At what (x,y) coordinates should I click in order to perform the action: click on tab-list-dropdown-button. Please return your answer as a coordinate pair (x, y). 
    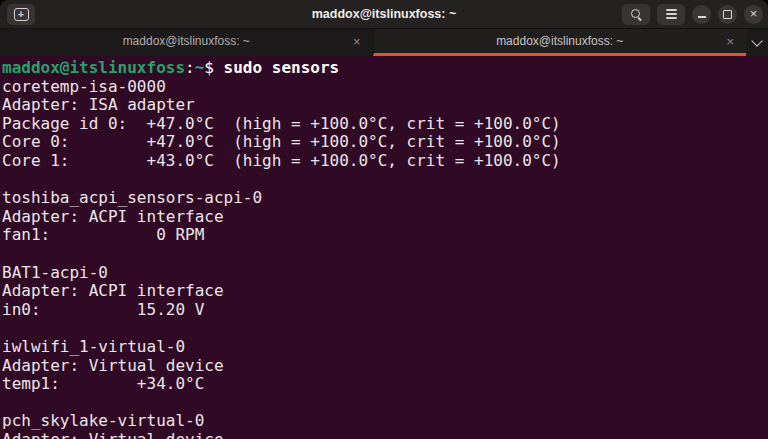
    Looking at the image, I should click on (757, 42).